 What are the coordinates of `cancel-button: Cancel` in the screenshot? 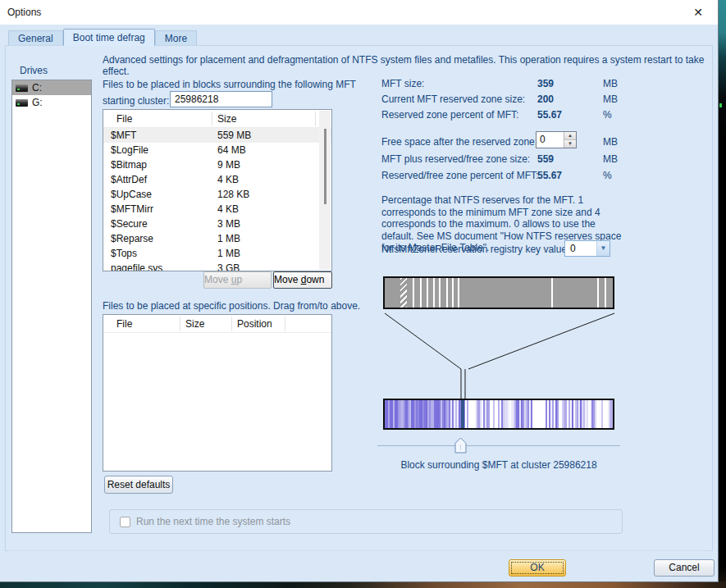 It's located at (684, 567).